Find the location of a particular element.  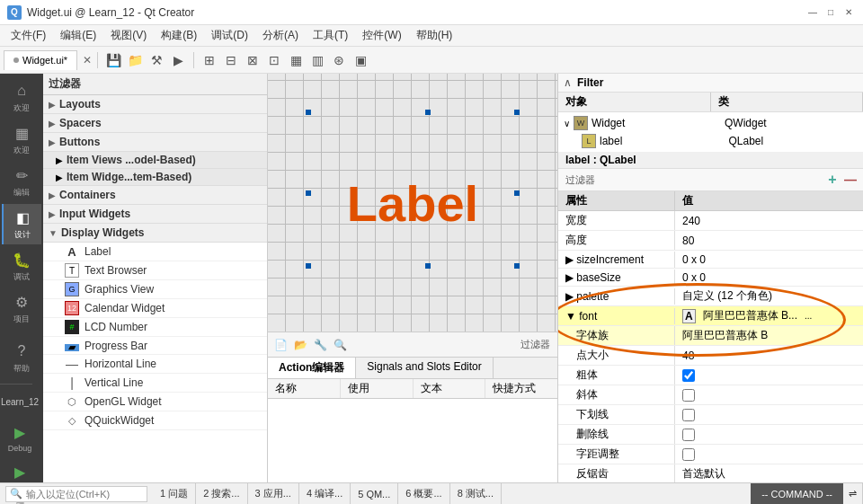

nav-play: ▶ is located at coordinates (20, 473).